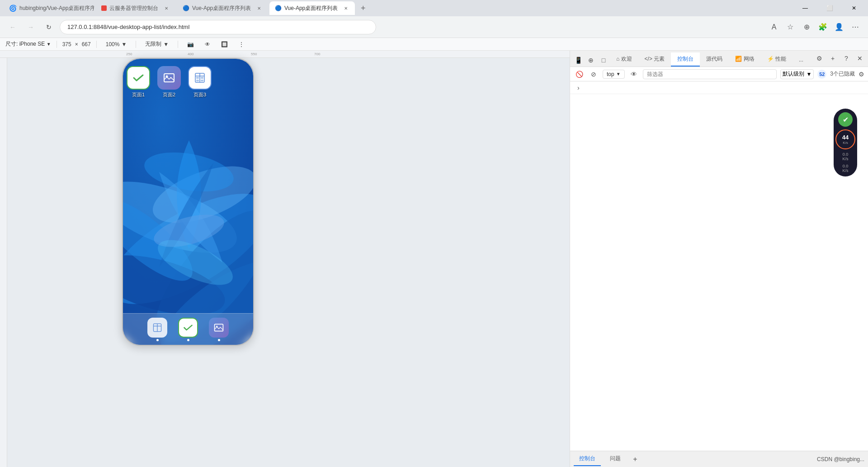 This screenshot has width=868, height=467. Describe the element at coordinates (49, 8) in the screenshot. I see `tab-hubingbing: 🌀 hubingbing/Vue-App桌面程序序... ✕` at that location.